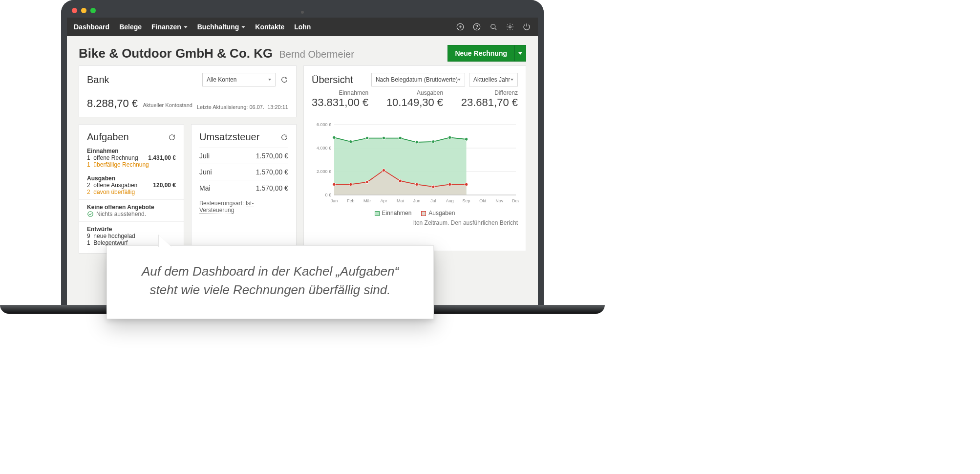  Describe the element at coordinates (170, 27) in the screenshot. I see `nav-finanzen: Finanzen` at that location.